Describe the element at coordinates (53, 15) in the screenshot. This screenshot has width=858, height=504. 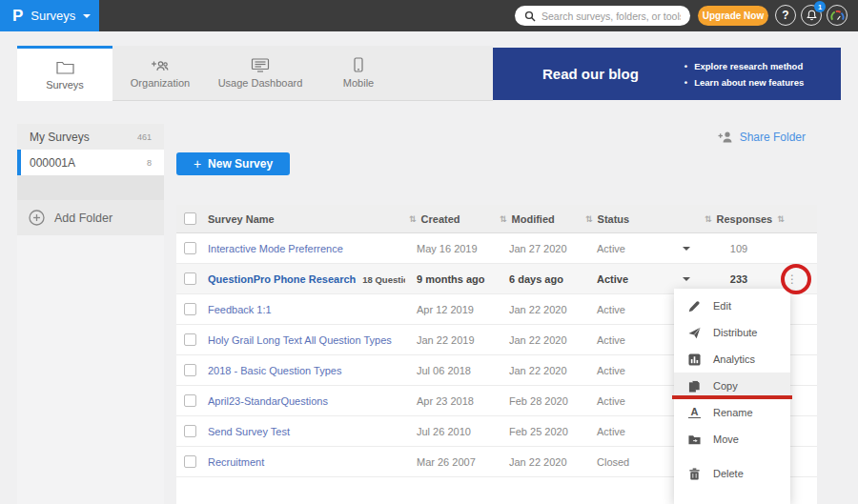
I see `product-menu-label: Surveys` at that location.